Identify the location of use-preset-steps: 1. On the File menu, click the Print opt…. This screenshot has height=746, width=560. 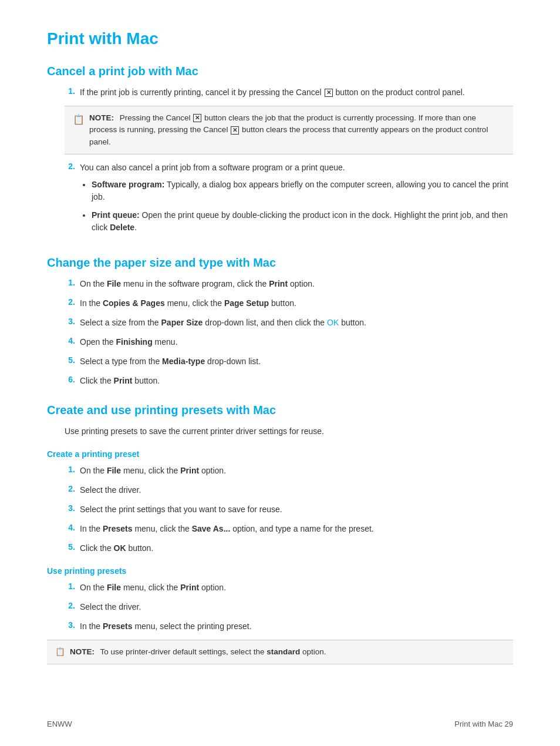
(280, 607).